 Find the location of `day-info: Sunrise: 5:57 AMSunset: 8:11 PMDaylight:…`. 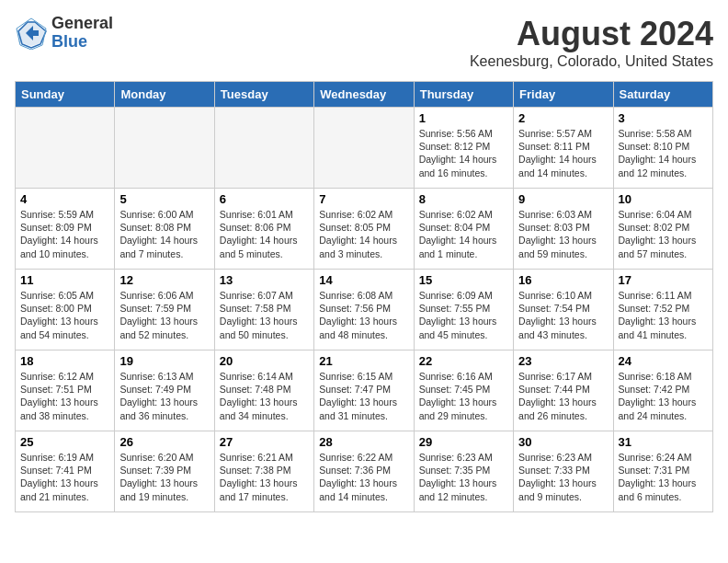

day-info: Sunrise: 5:57 AMSunset: 8:11 PMDaylight:… is located at coordinates (563, 153).